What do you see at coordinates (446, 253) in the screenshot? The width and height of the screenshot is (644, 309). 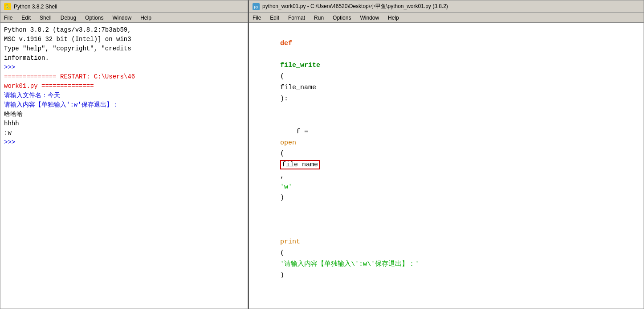 I see `code-line-3: print ( '请输入内容【单独输入\':w\'保存退出】：' )` at bounding box center [446, 253].